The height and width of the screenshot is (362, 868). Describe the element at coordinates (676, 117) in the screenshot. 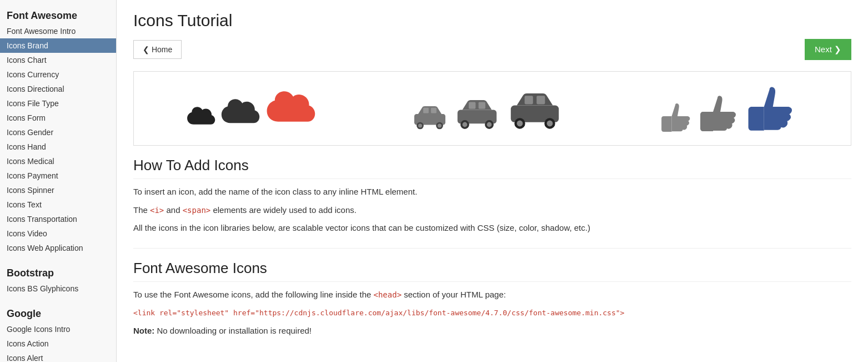

I see `thumb-icon-small` at that location.